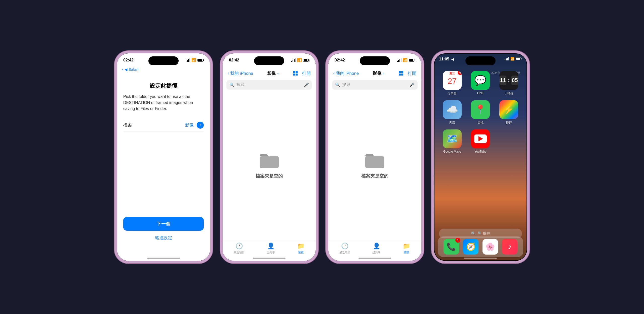 This screenshot has width=644, height=314. I want to click on location-icon-4: ◀, so click(453, 59).